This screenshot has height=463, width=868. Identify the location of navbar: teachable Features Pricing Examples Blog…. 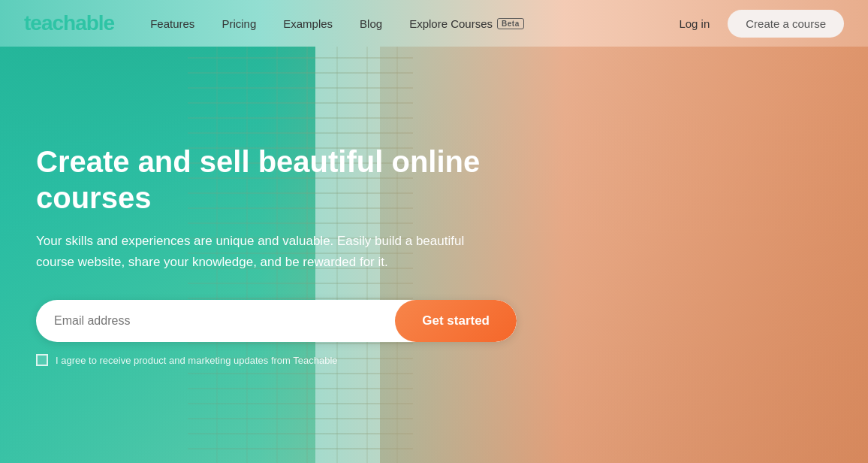
(434, 23).